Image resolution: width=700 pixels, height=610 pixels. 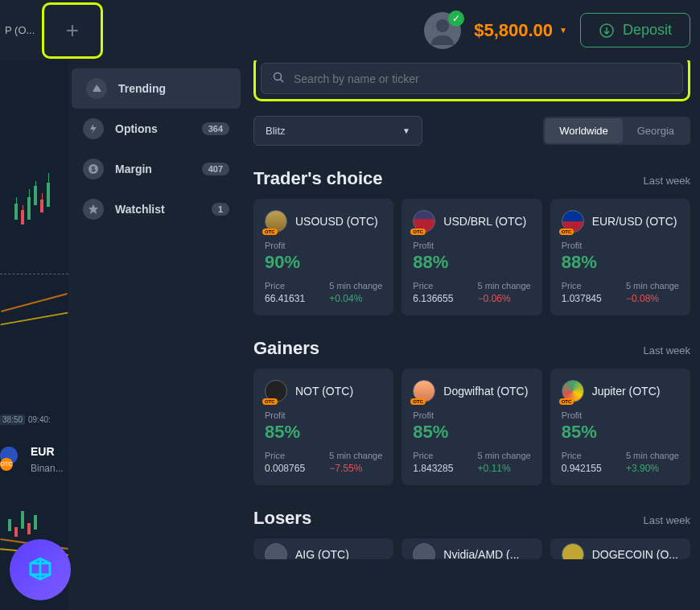 What do you see at coordinates (471, 79) in the screenshot?
I see `search-box` at bounding box center [471, 79].